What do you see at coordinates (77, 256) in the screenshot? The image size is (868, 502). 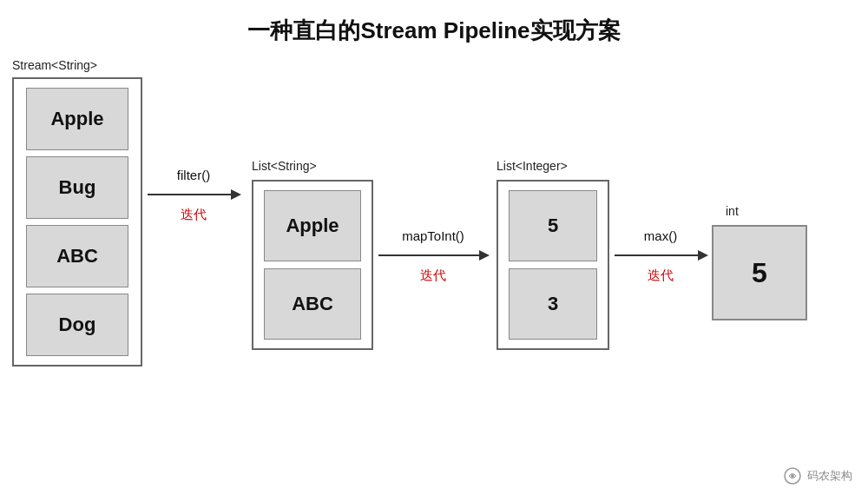 I see `stream-item-abc: ABC` at bounding box center [77, 256].